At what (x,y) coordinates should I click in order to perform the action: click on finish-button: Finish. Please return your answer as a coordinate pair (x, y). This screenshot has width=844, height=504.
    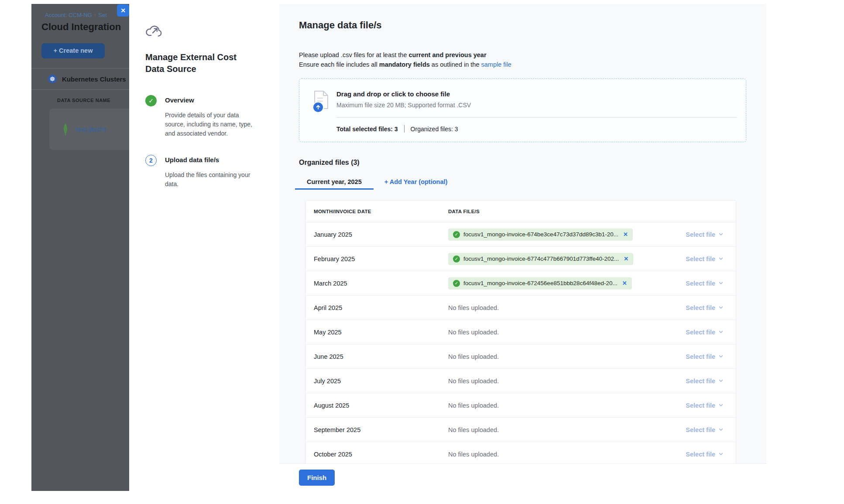
    Looking at the image, I should click on (317, 478).